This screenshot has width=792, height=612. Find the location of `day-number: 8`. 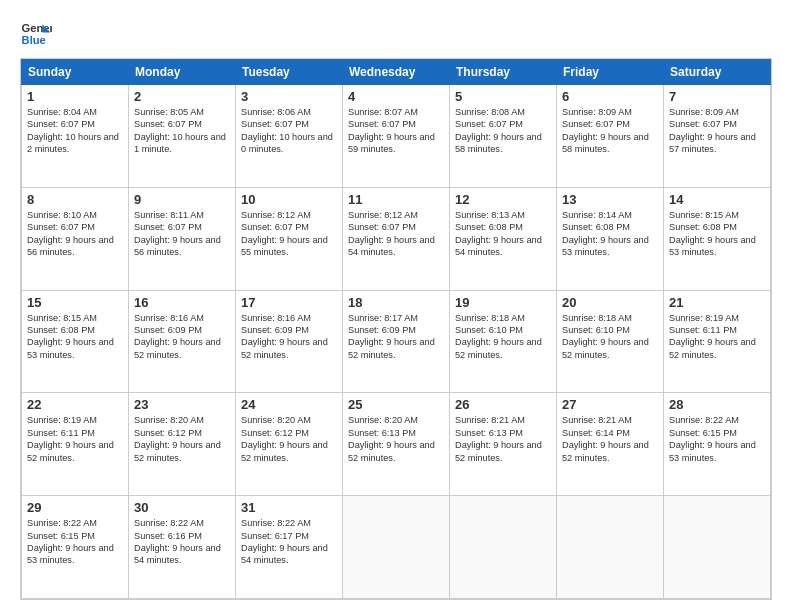

day-number: 8 is located at coordinates (75, 200).